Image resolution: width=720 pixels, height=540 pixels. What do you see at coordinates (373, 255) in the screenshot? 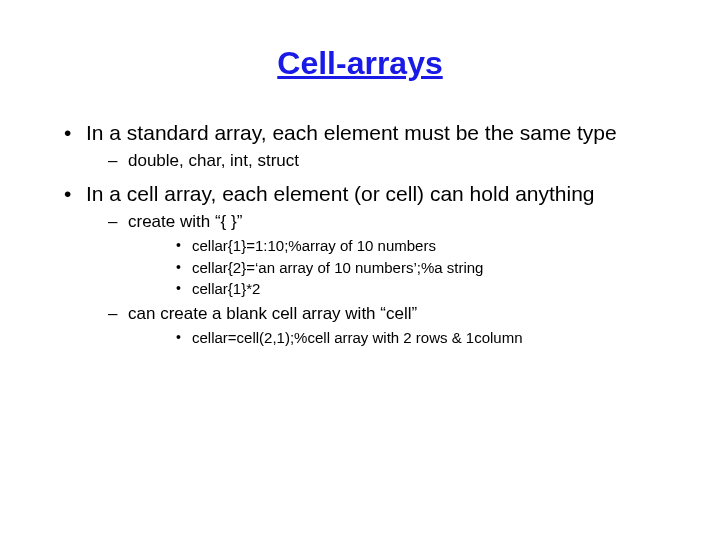
I see `sub-item: create with “{ }” cellar{1}=1:10;%array …` at bounding box center [373, 255].